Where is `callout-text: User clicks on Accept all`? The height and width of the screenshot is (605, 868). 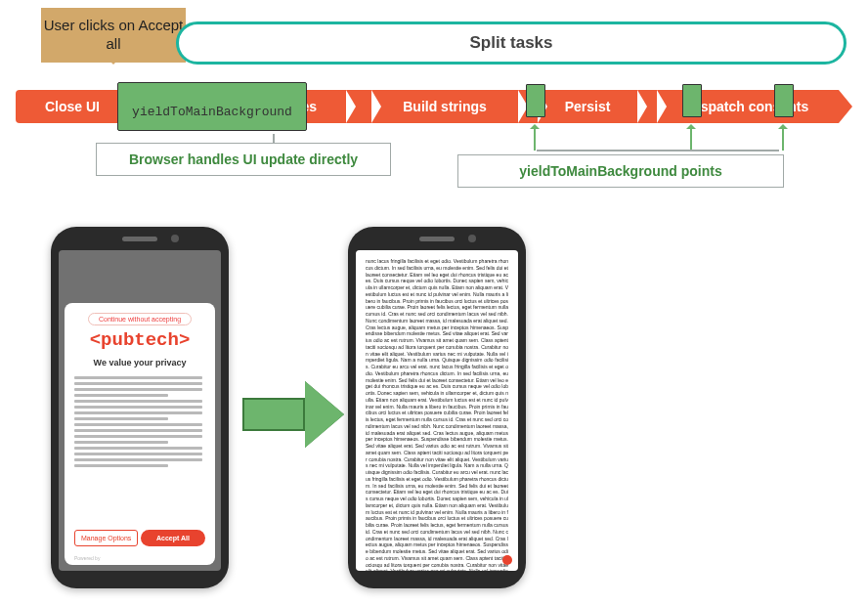 callout-text: User clicks on Accept all is located at coordinates (113, 35).